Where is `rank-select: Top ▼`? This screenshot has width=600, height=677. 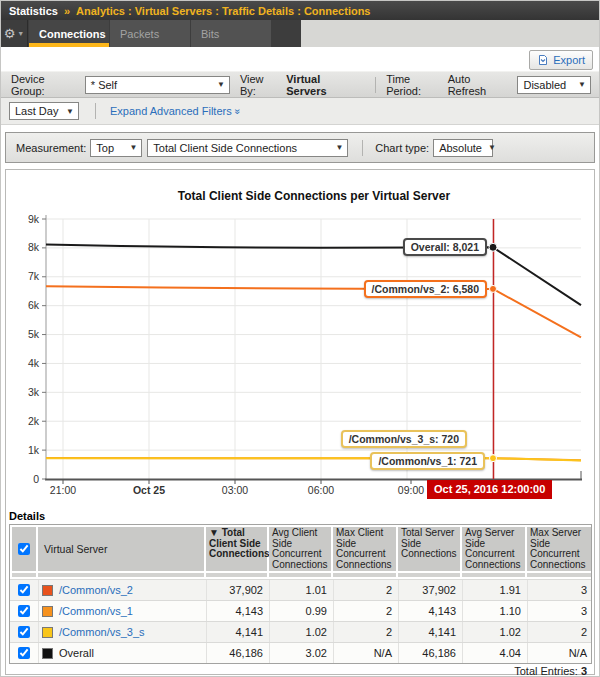
rank-select: Top ▼ is located at coordinates (116, 148).